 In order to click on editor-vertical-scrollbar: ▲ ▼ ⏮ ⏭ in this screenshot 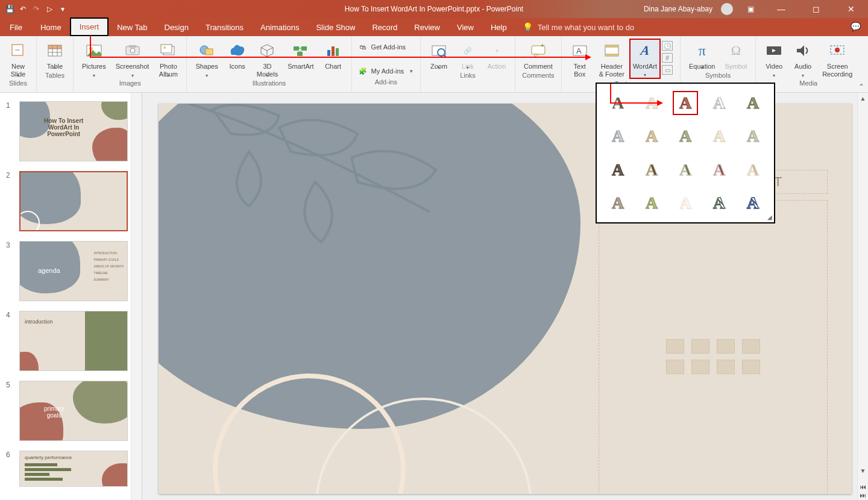, I will do `click(863, 296)`.